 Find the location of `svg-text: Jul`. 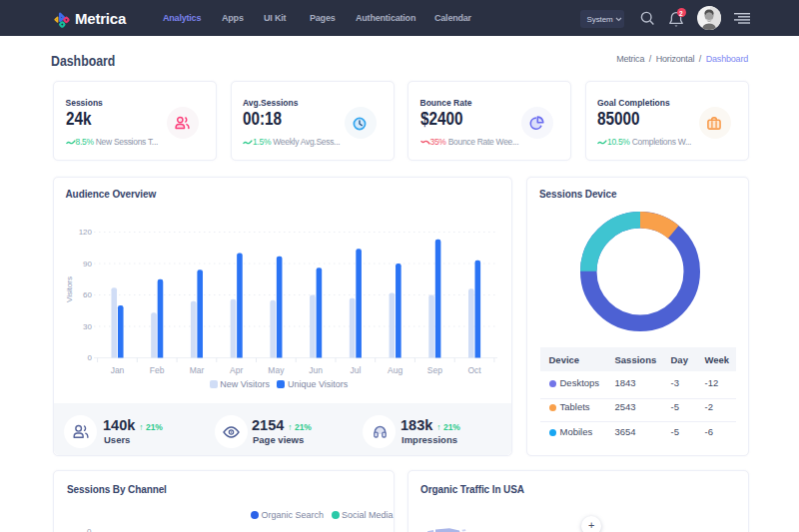

svg-text: Jul is located at coordinates (356, 370).